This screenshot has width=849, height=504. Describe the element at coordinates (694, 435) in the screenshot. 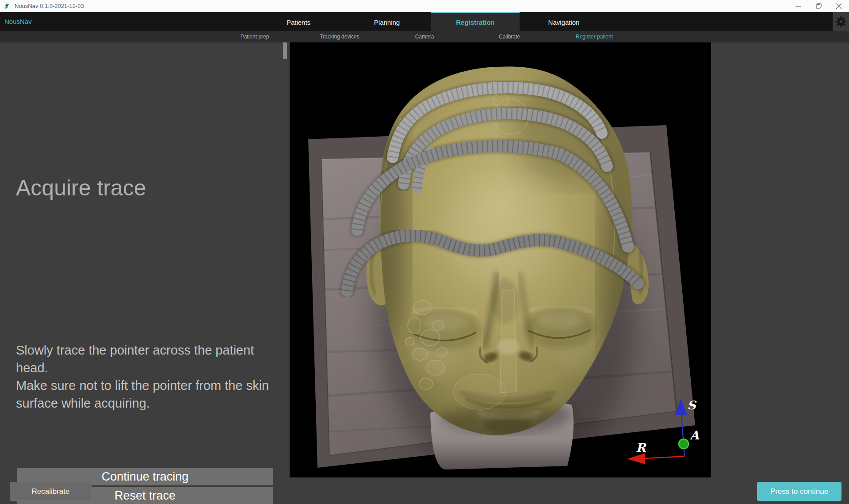

I see `axis-label-anterior: A` at that location.